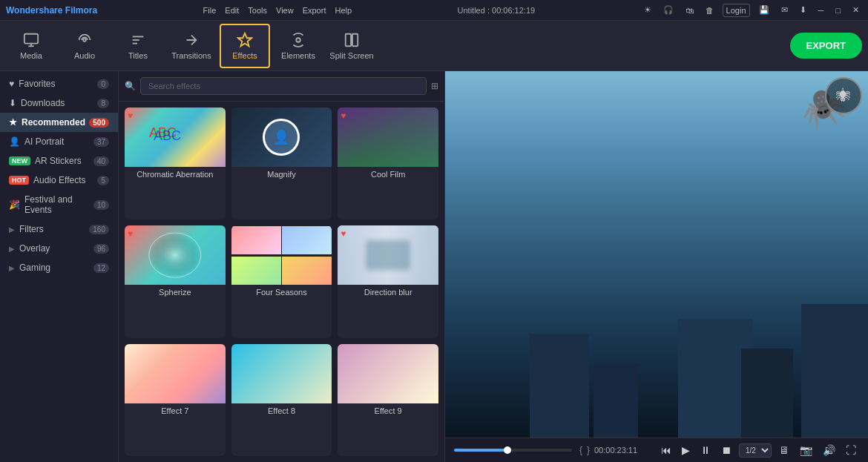 The height and width of the screenshot is (462, 868). Describe the element at coordinates (709, 10) in the screenshot. I see `trash-icon: 🗑` at that location.